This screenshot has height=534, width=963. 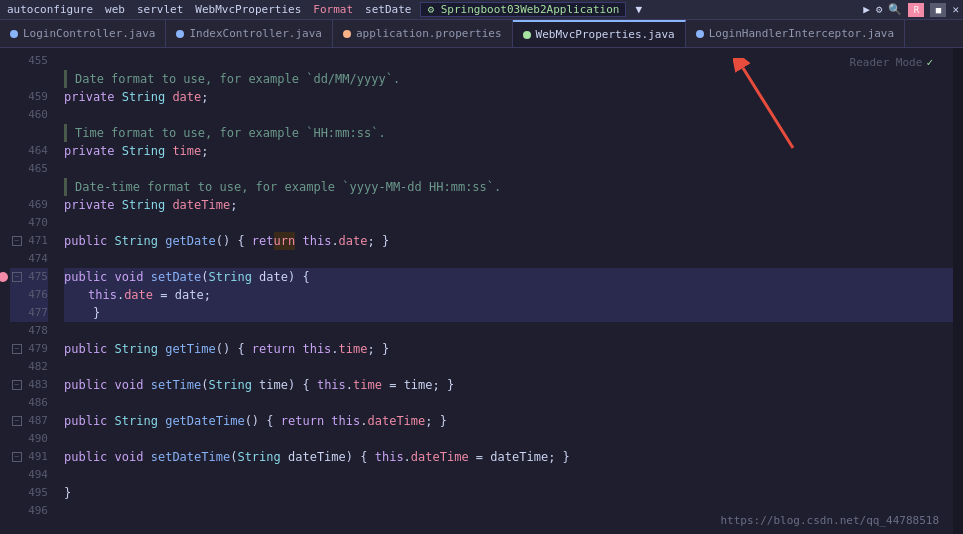 I want to click on fold-icon-487: −, so click(x=17, y=421).